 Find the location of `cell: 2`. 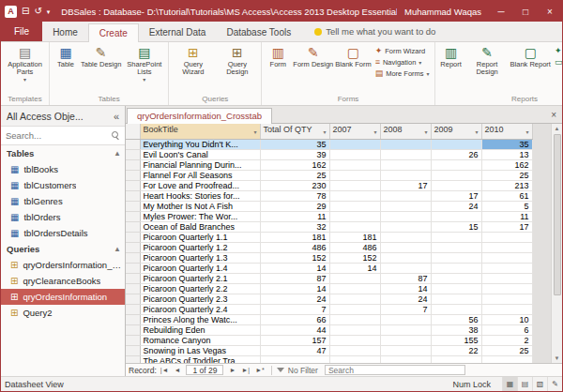

cell: 2 is located at coordinates (507, 341).